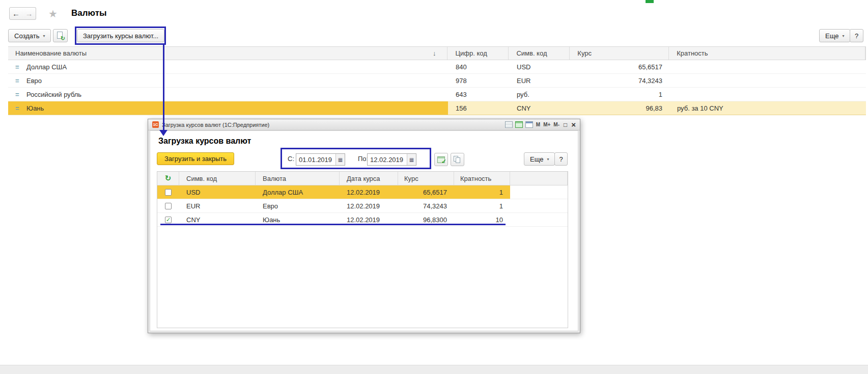  Describe the element at coordinates (369, 178) in the screenshot. I see `column-header-rate-date: Дата курса` at that location.